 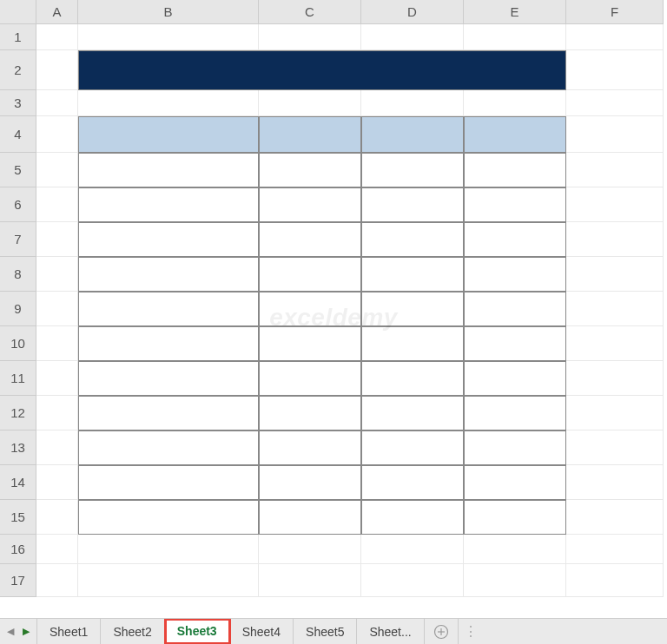 What do you see at coordinates (515, 448) in the screenshot?
I see `cell-e13` at bounding box center [515, 448].